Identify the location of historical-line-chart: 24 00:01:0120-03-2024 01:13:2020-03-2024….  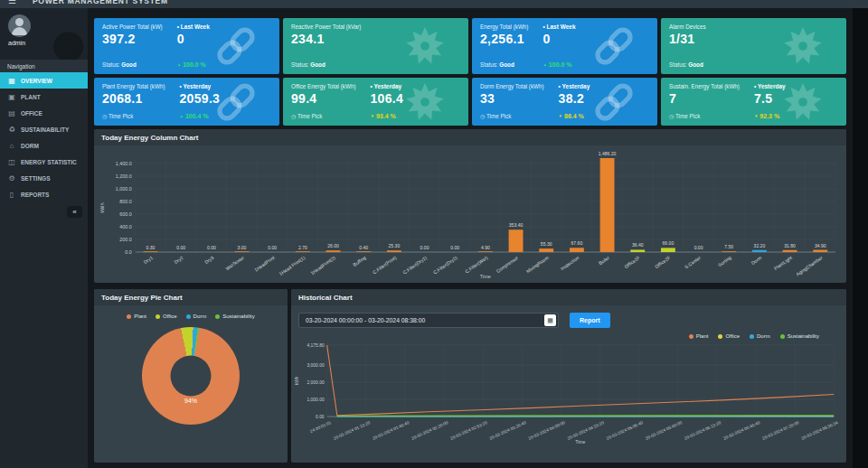
(569, 393).